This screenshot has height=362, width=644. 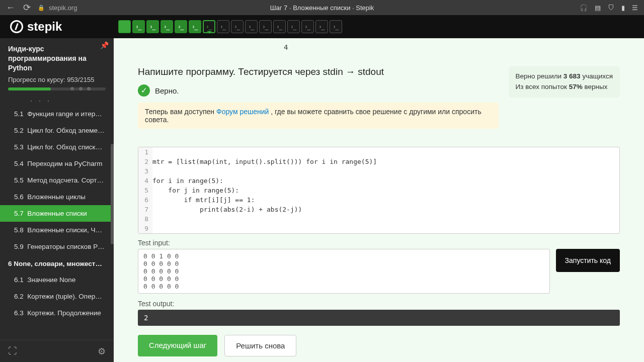 What do you see at coordinates (57, 164) in the screenshot?
I see `lesson-5-4: 5.4 Переходим на PyCharm` at bounding box center [57, 164].